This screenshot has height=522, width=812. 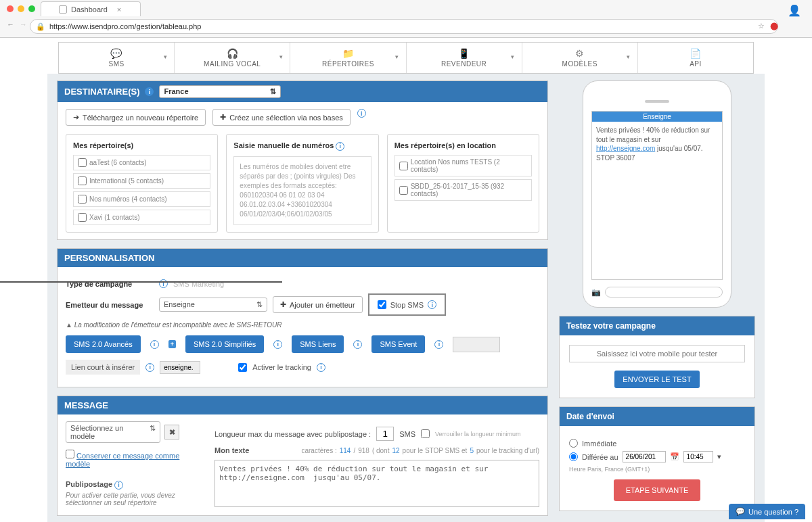 What do you see at coordinates (616, 158) in the screenshot?
I see `sms-stop: STOP 36007` at bounding box center [616, 158].